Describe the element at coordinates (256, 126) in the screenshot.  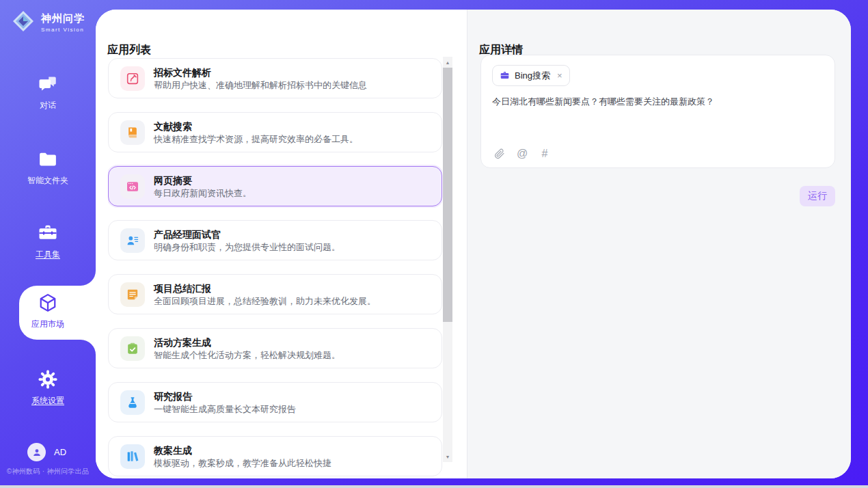
I see `app-card-title: 文献搜索` at that location.